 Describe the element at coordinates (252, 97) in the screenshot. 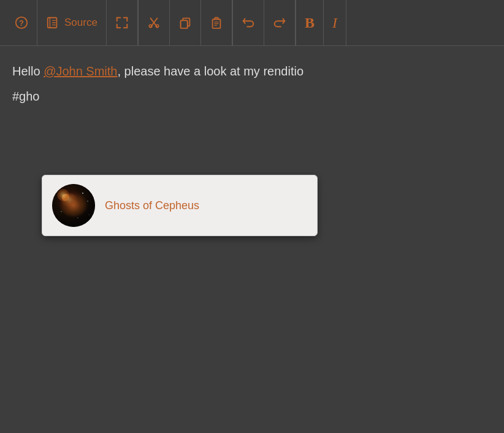

I see `hashtag-line: #gho` at that location.